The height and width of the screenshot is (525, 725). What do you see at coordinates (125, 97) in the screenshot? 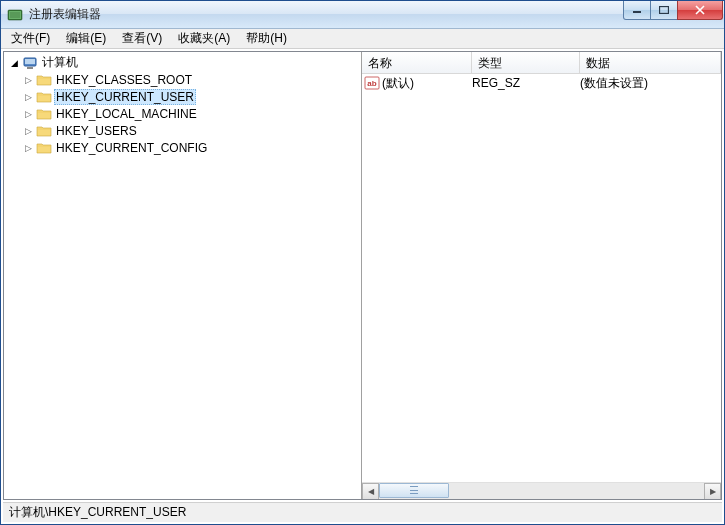
I see `tree-node-label: HKEY_CURRENT_USER` at bounding box center [125, 97].